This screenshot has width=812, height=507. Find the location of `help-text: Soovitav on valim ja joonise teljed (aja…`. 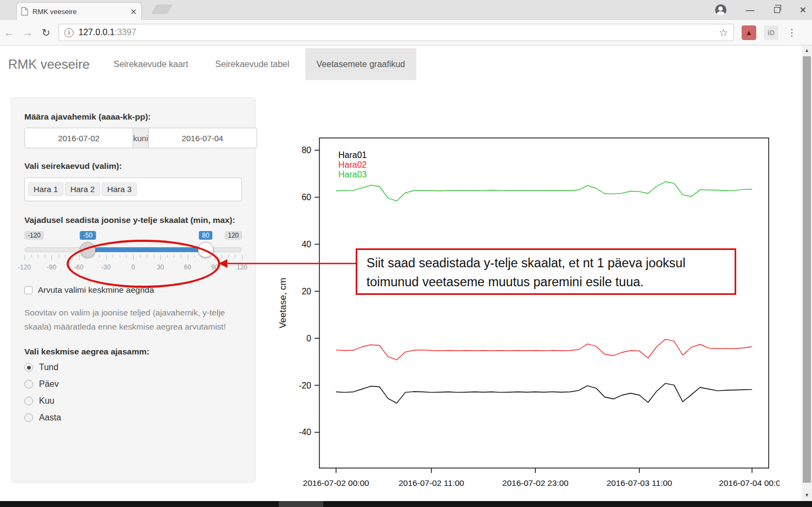

help-text: Soovitav on valim ja joonise teljed (aja… is located at coordinates (133, 319).